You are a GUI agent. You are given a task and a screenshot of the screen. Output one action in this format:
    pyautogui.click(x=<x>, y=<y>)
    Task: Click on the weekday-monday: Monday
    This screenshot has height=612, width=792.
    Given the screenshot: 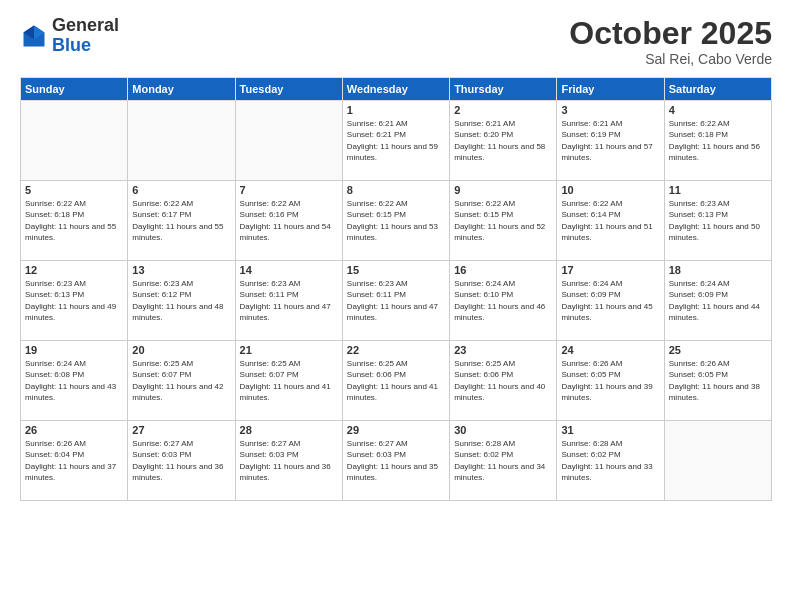 What is the action you would take?
    pyautogui.click(x=182, y=90)
    